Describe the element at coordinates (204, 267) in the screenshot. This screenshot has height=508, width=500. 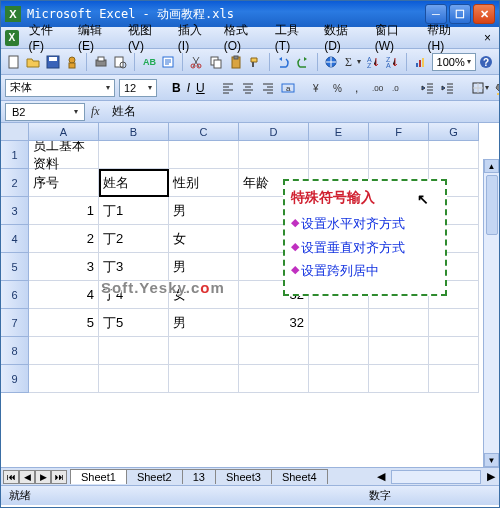
I see `cell-C5: 男` at that location.